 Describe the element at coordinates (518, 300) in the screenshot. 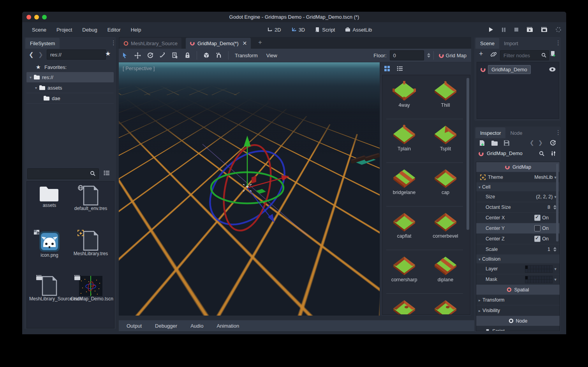

I see `group-transform: ▸Transform` at that location.